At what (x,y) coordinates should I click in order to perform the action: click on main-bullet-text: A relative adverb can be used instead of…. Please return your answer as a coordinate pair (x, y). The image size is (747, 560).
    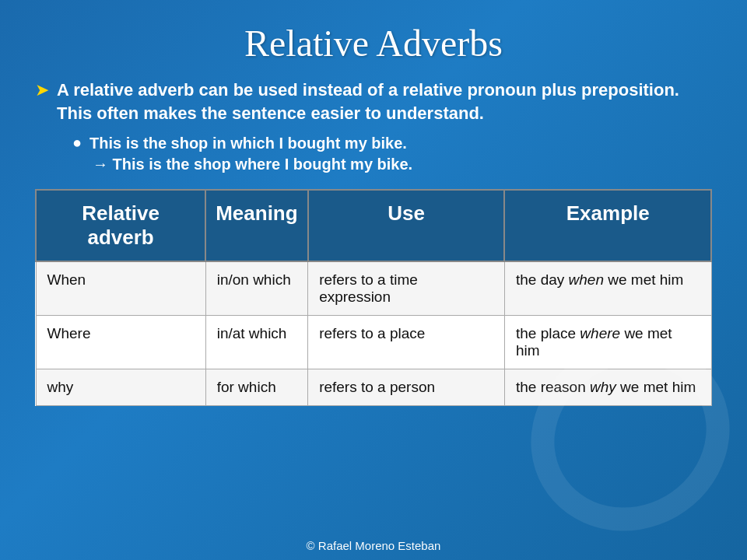
    Looking at the image, I should click on (384, 101).